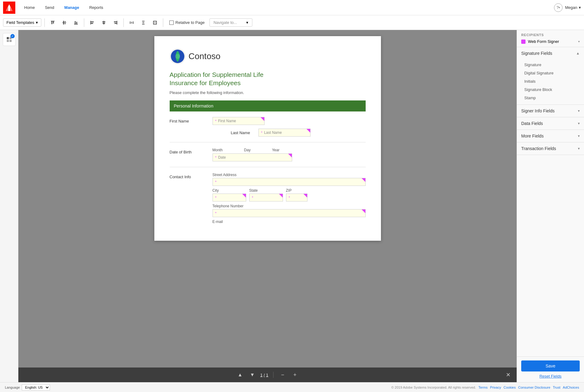  I want to click on signature-fields-header: Signature Fields ▲, so click(551, 53).